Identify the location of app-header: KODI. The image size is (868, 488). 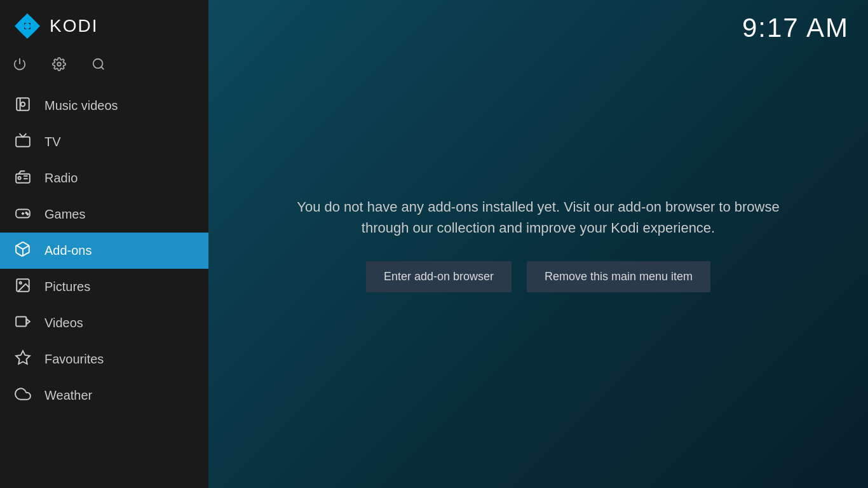
(104, 26).